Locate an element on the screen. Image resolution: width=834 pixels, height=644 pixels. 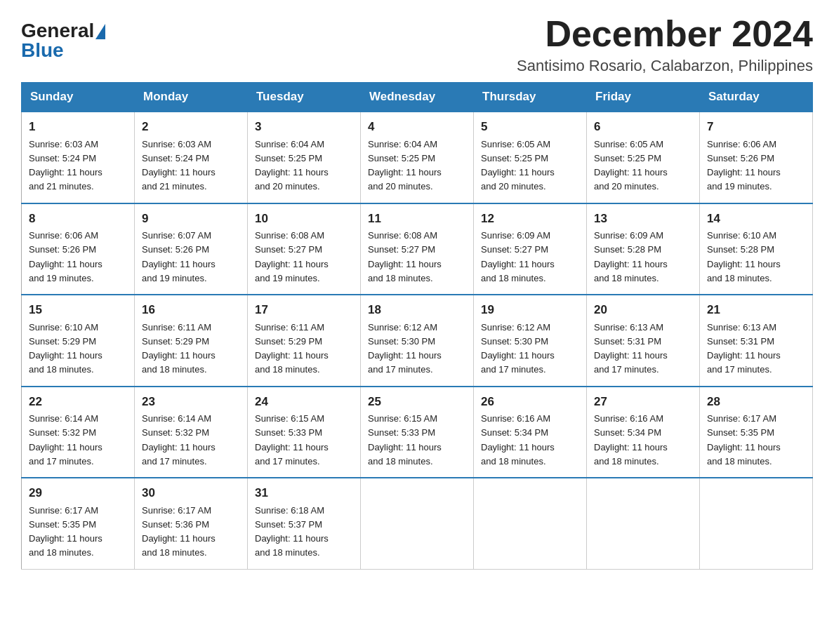
calendar-cell: 12 Sunrise: 6:09 AMSunset: 5:27 PMDaylig… is located at coordinates (531, 250).